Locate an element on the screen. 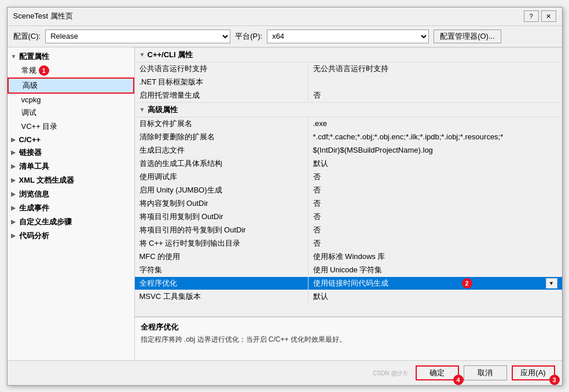 This screenshot has height=392, width=569. sidebar-item-browse: ▶ 浏览信息 is located at coordinates (71, 194).